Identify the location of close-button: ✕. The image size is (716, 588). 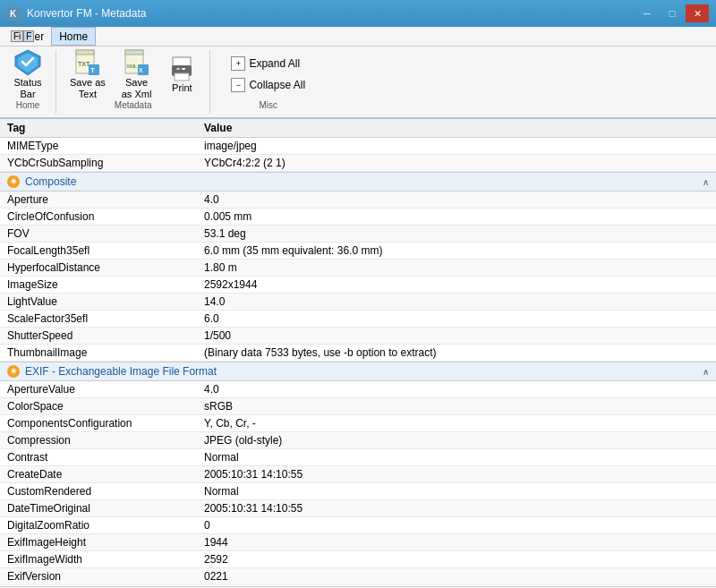
(697, 13).